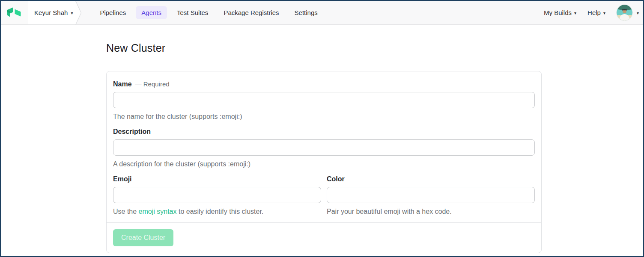 Image resolution: width=644 pixels, height=257 pixels. I want to click on org-name: Keyur Shah, so click(51, 13).